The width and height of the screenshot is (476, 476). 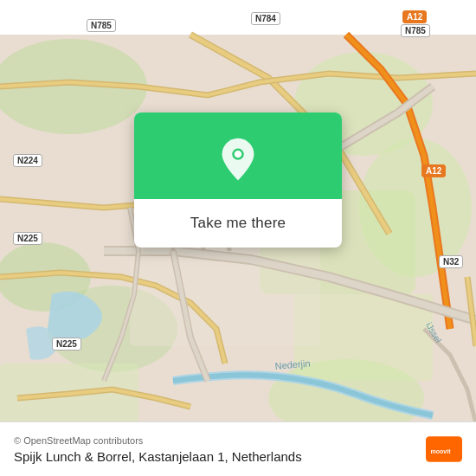 What do you see at coordinates (67, 344) in the screenshot?
I see `road-badge-n225-bottom: N225` at bounding box center [67, 344].